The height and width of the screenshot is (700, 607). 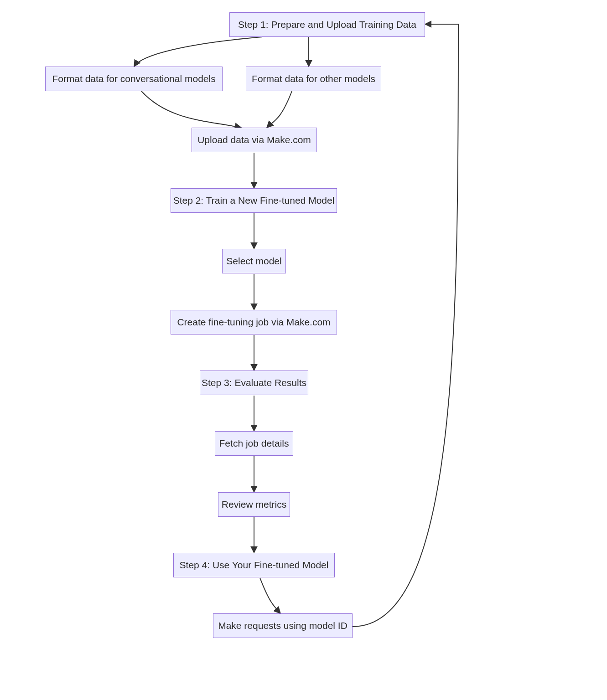 What do you see at coordinates (134, 78) in the screenshot?
I see `node-label: Format data for conversational models` at bounding box center [134, 78].